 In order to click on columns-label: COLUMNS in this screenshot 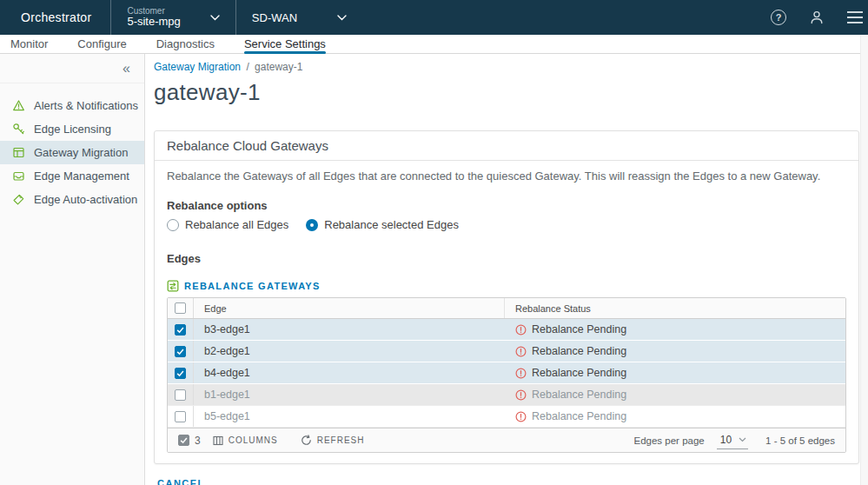, I will do `click(254, 440)`.